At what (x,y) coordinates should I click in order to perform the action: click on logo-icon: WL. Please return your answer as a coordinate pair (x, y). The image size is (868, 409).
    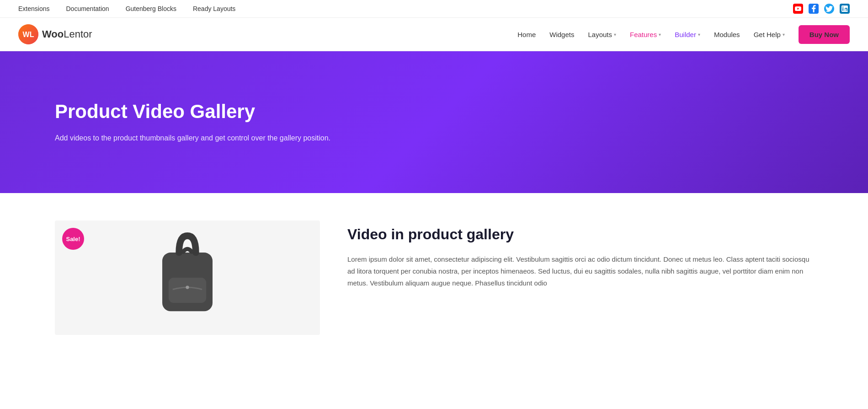
    Looking at the image, I should click on (28, 34).